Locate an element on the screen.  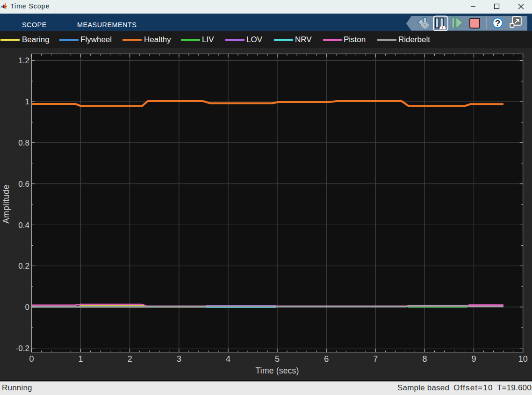
svg-text: 0.4 is located at coordinates (24, 226).